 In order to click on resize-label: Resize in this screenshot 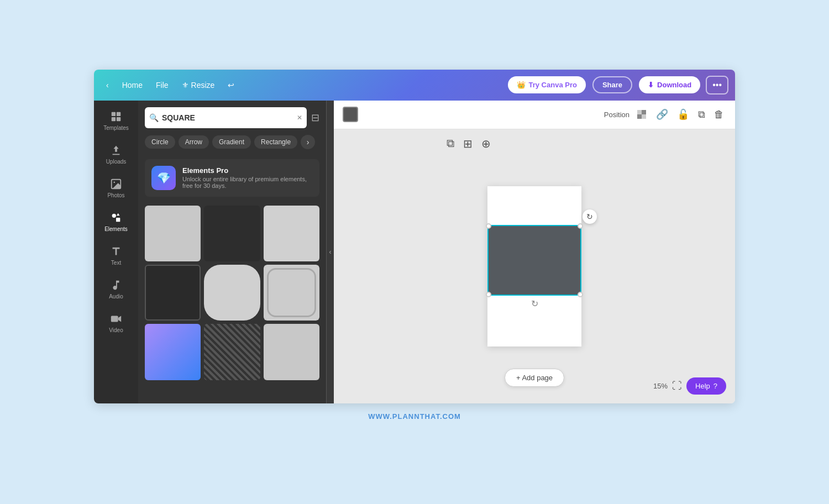, I will do `click(203, 85)`.